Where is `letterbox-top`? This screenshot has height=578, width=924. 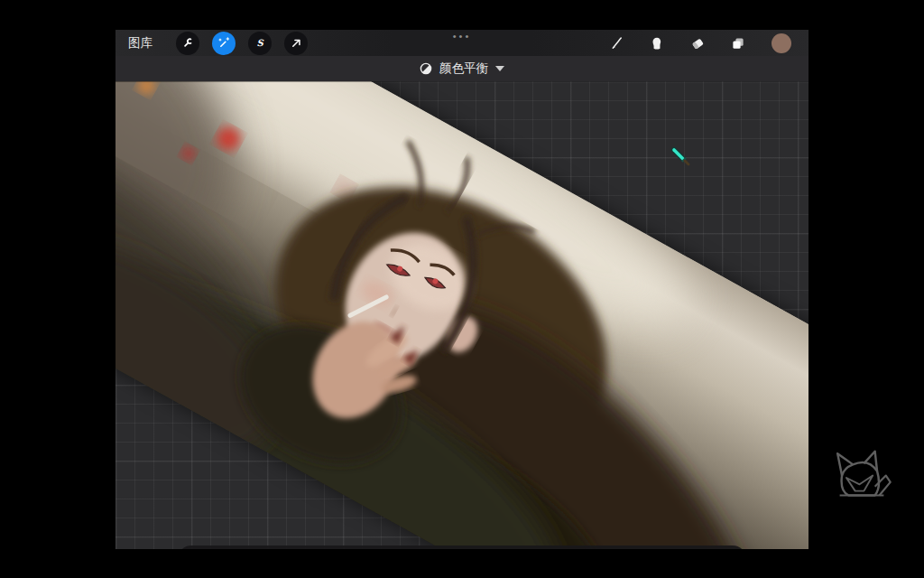
letterbox-top is located at coordinates (462, 14).